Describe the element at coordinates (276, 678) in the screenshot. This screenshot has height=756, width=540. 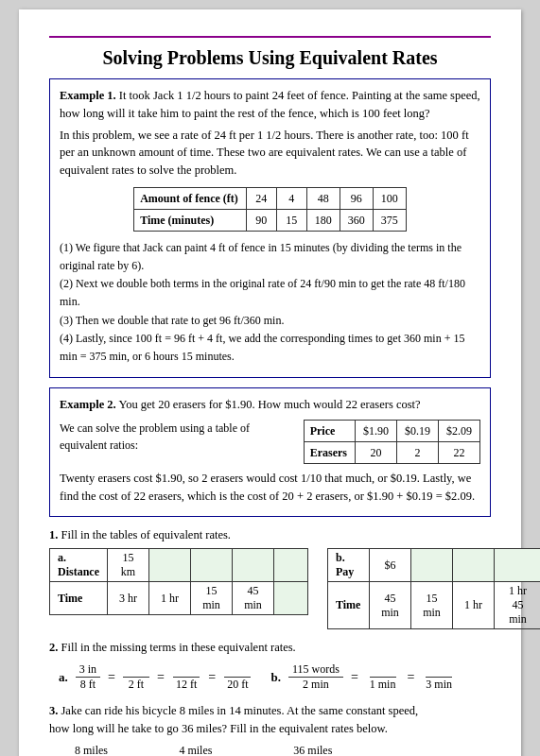
I see `part-b-label: b.` at that location.